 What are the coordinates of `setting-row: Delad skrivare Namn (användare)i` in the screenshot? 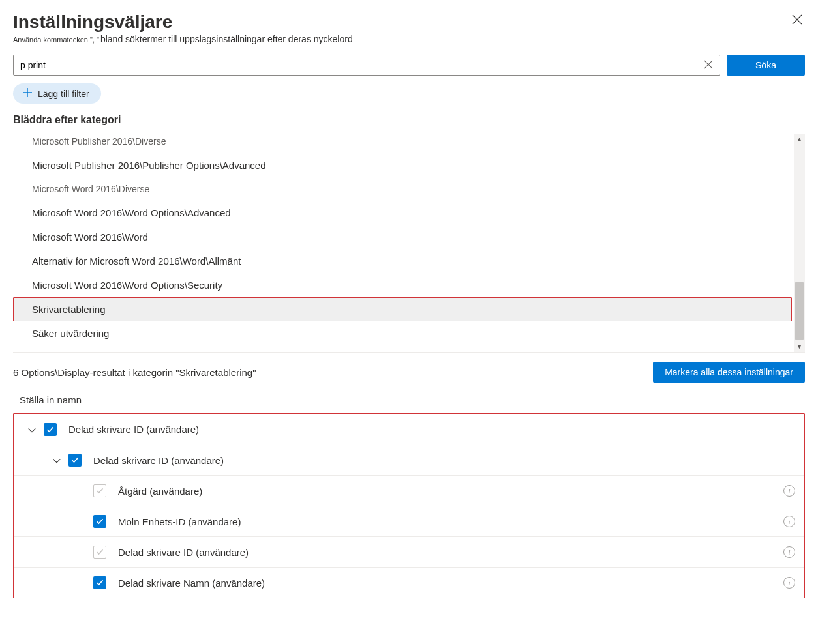 It's located at (409, 583).